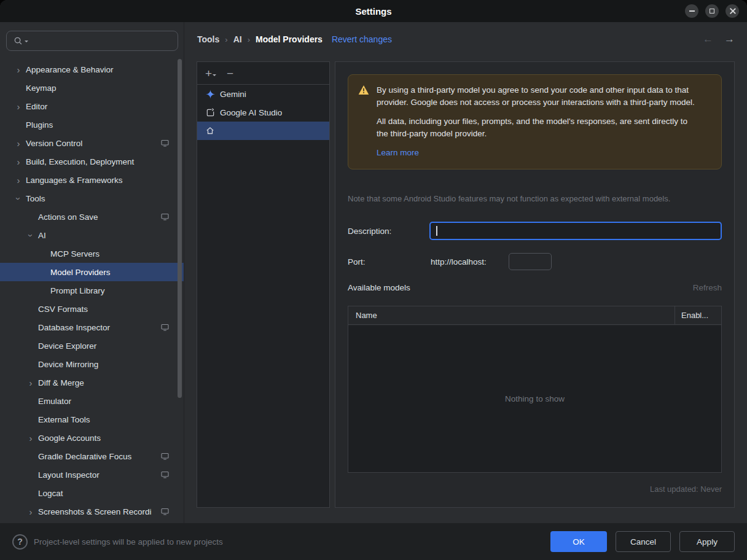 This screenshot has height=560, width=747. What do you see at coordinates (712, 11) in the screenshot?
I see `maximize-button` at bounding box center [712, 11].